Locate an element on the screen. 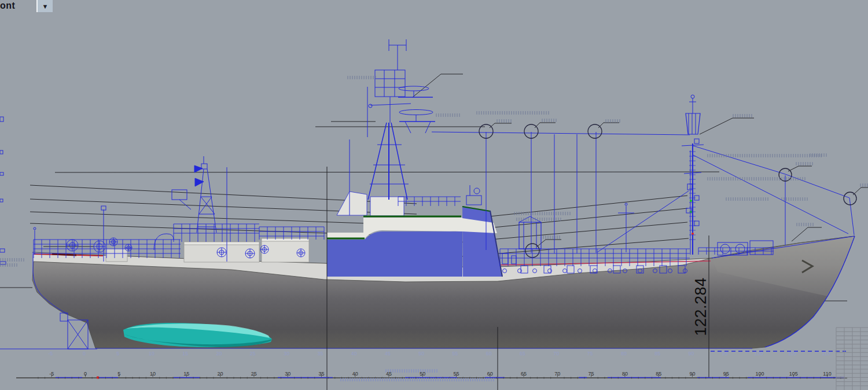 The height and width of the screenshot is (390, 868). ruler-number: 15 is located at coordinates (186, 374).